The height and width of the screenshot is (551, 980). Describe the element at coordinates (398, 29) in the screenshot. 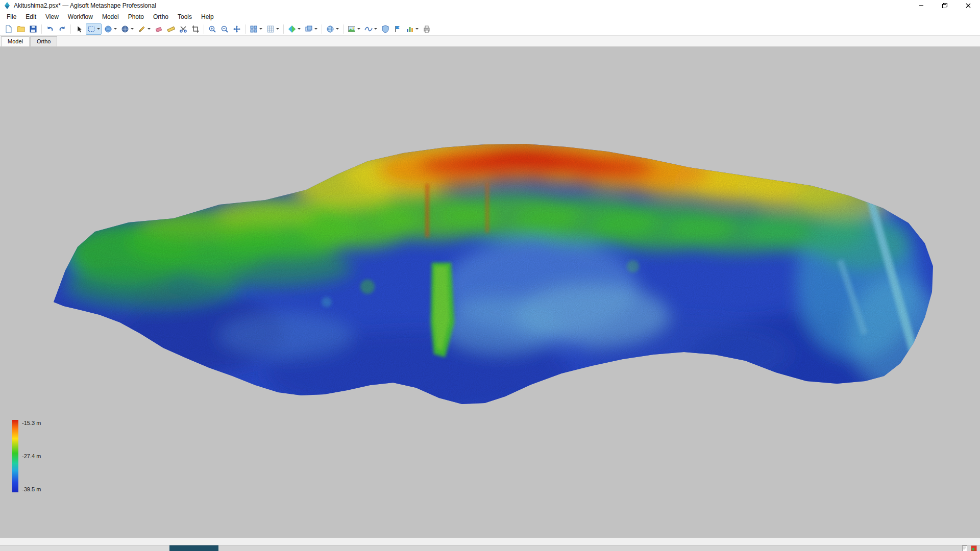

I see `show-markers-icon` at that location.